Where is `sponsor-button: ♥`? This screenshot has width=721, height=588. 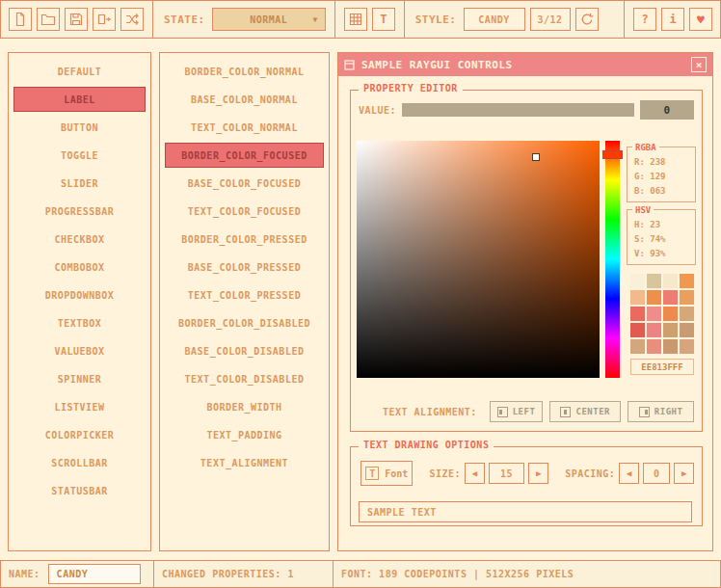
sponsor-button: ♥ is located at coordinates (701, 19).